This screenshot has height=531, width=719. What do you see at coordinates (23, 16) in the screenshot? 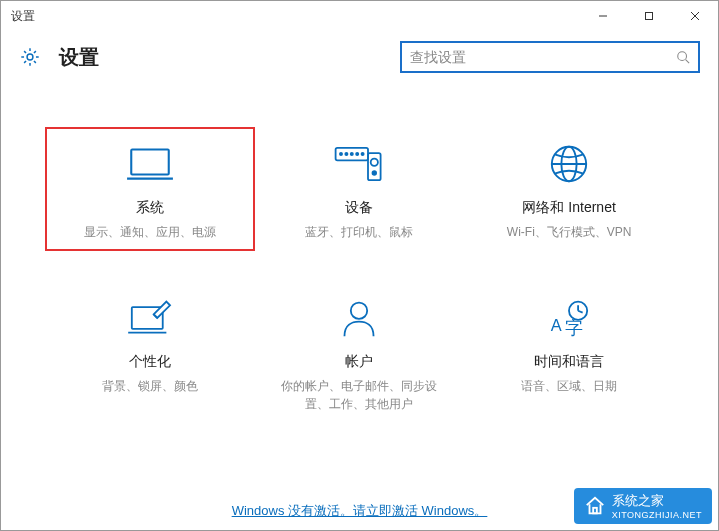
I see `window-title: 设置` at bounding box center [23, 16].